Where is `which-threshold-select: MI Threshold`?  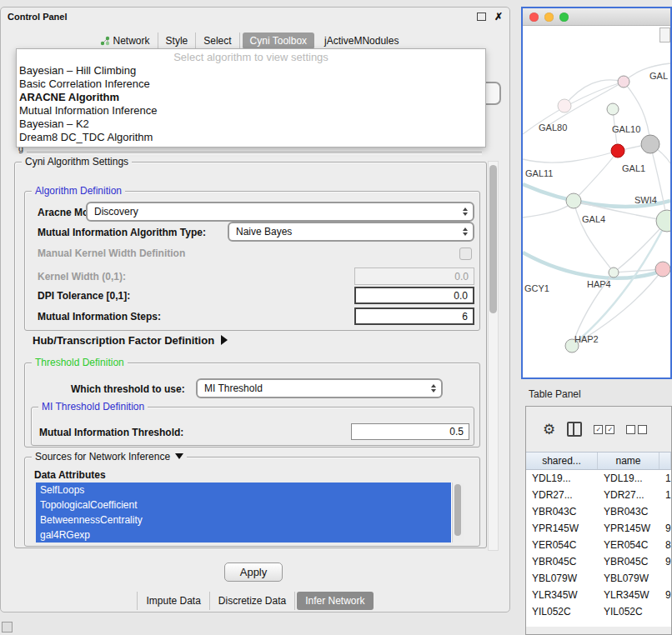 which-threshold-select: MI Threshold is located at coordinates (319, 388).